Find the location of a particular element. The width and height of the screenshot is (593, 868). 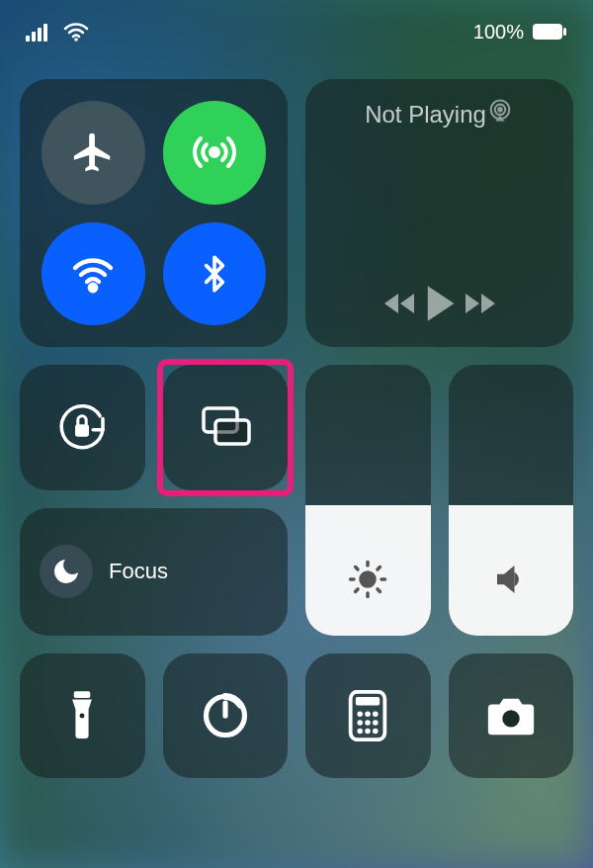

brightness-slider is located at coordinates (368, 500).